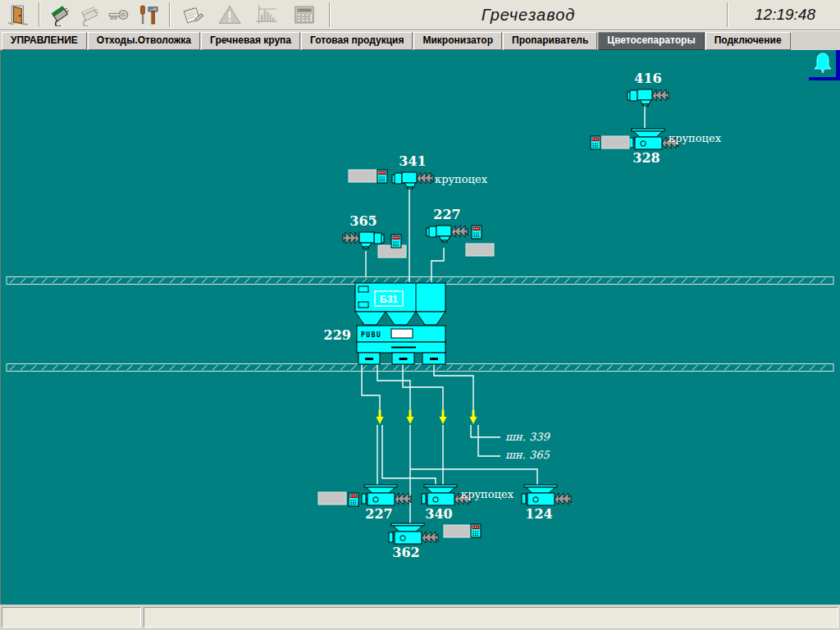 This screenshot has width=840, height=630. Describe the element at coordinates (400, 323) in the screenshot. I see `machine-229-photoseparator` at that location.